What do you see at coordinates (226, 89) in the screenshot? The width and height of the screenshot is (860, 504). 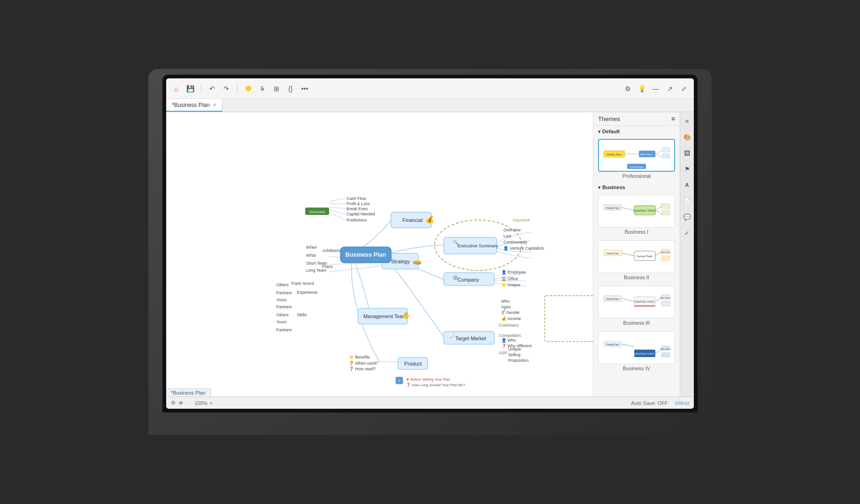 I see `redo-icon: ↷` at bounding box center [226, 89].